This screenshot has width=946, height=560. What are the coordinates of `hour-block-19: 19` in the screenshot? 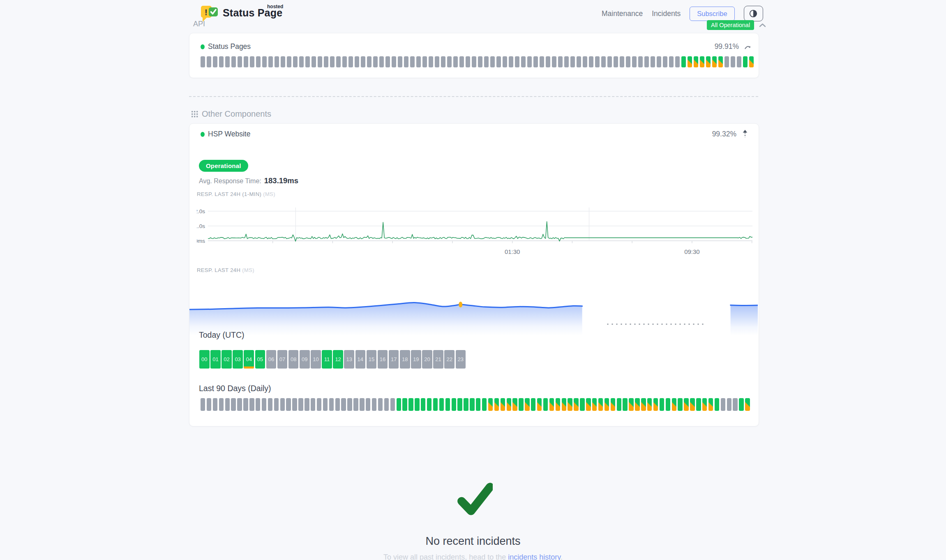 It's located at (416, 359).